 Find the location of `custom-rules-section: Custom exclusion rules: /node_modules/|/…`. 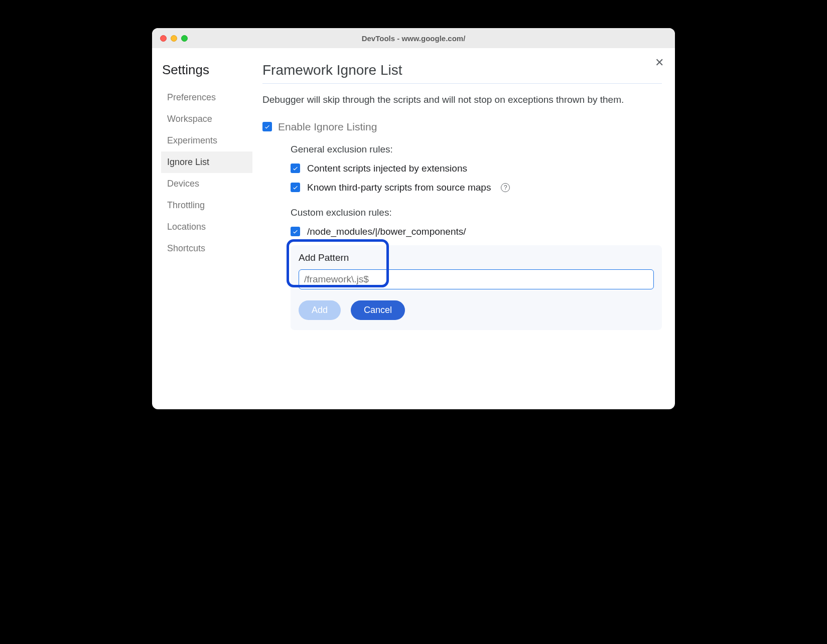

custom-rules-section: Custom exclusion rules: /node_modules/|/… is located at coordinates (462, 222).